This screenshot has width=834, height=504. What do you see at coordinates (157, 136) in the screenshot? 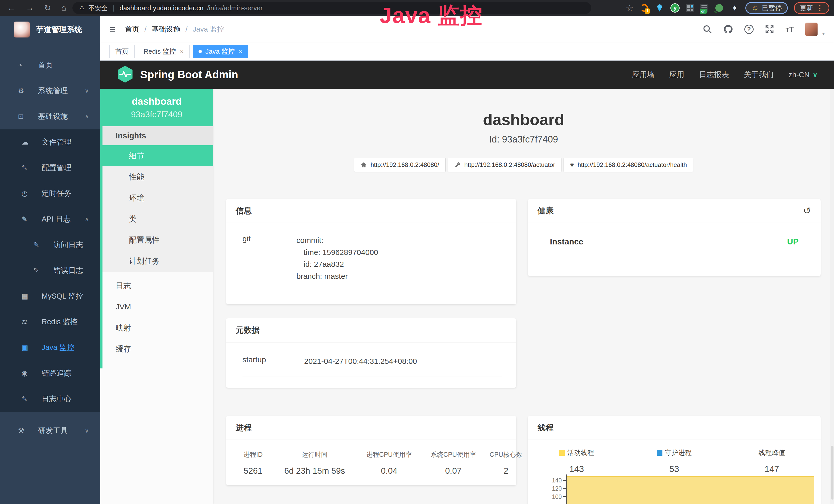
I see `sba-section-insights: Insights` at bounding box center [157, 136].